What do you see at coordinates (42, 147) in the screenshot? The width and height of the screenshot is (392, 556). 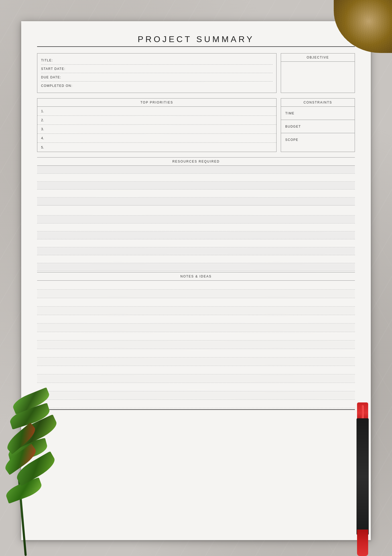 I see `priority-num-5: 5.` at bounding box center [42, 147].